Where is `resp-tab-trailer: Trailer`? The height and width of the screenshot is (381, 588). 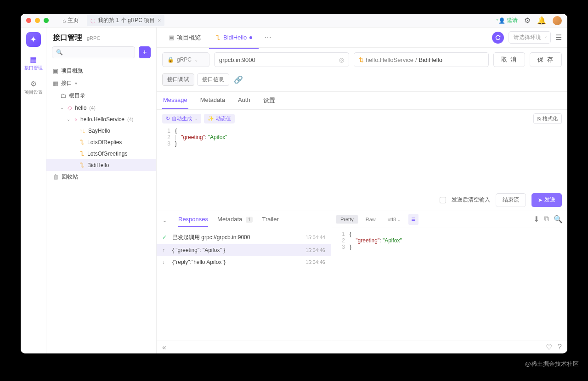 resp-tab-trailer: Trailer is located at coordinates (270, 220).